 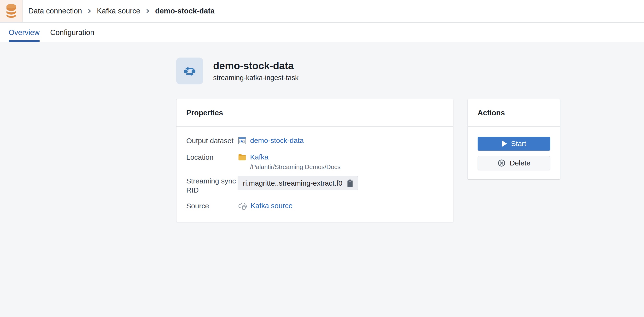 I want to click on active-tab-indicator, so click(x=24, y=41).